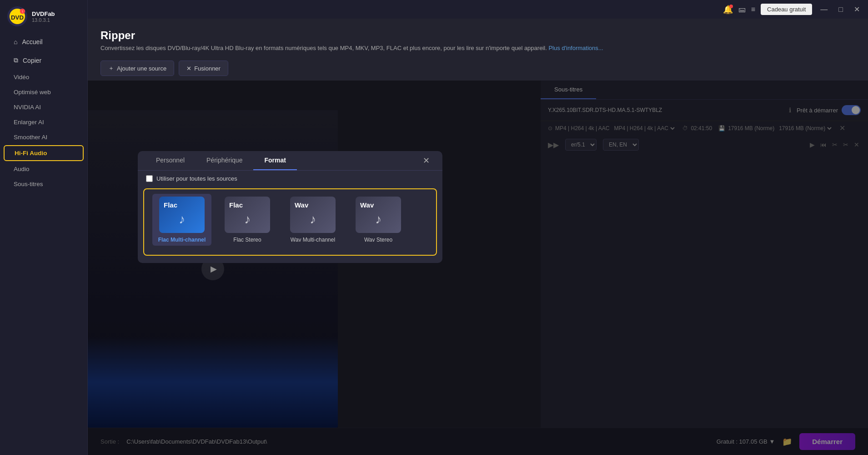 This screenshot has height=455, width=868. Describe the element at coordinates (225, 161) in the screenshot. I see `tab-peripherique: Périphérique` at that location.